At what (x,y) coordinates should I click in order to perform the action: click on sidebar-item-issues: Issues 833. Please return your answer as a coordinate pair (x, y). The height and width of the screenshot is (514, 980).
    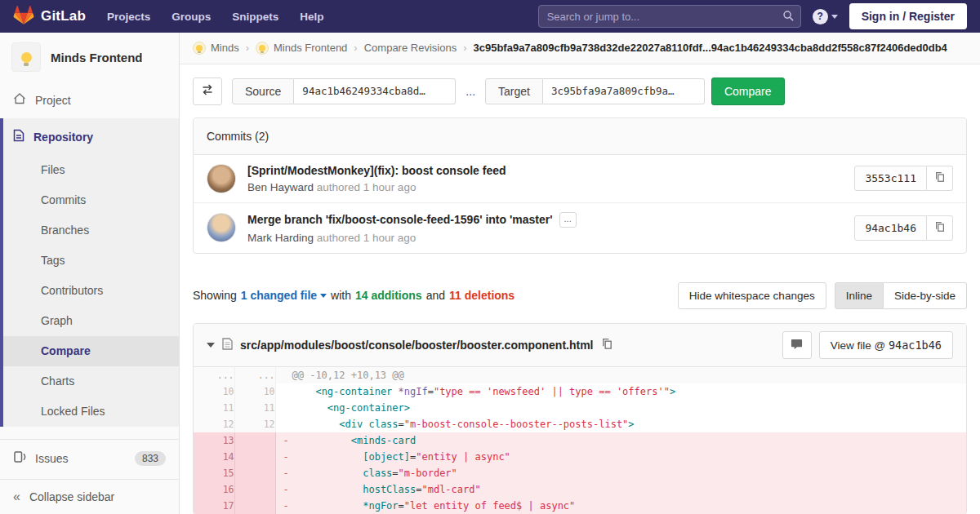
    Looking at the image, I should click on (90, 458).